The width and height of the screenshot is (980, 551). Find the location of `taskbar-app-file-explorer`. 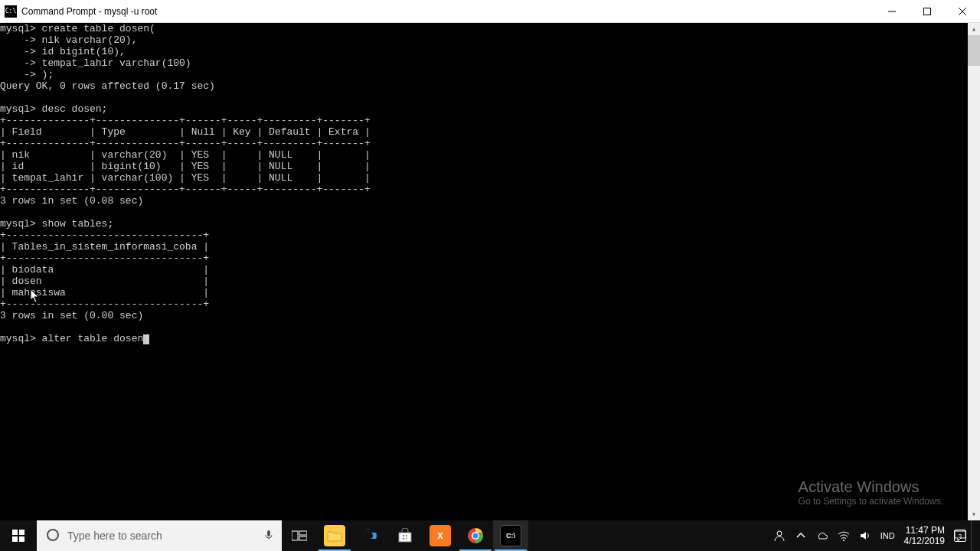

taskbar-app-file-explorer is located at coordinates (335, 536).